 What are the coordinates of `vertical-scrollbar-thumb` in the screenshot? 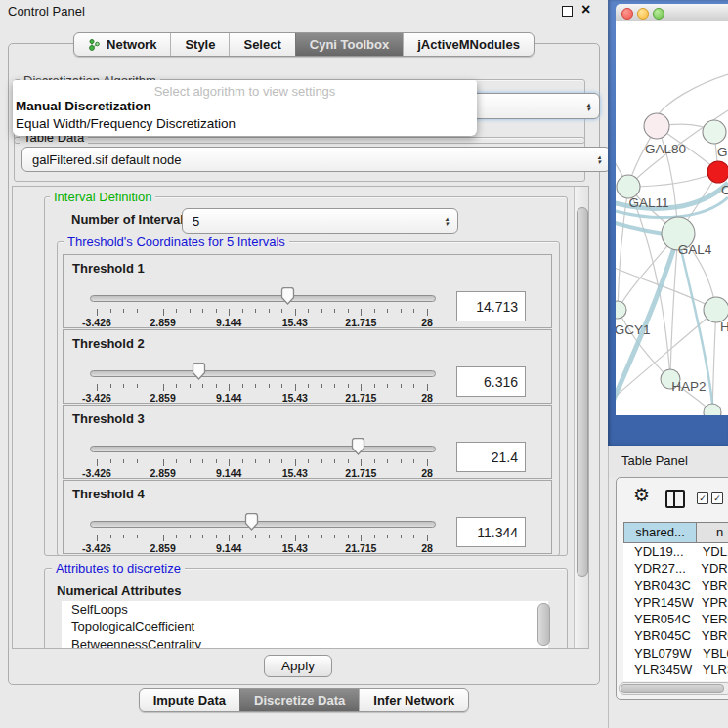 It's located at (582, 392).